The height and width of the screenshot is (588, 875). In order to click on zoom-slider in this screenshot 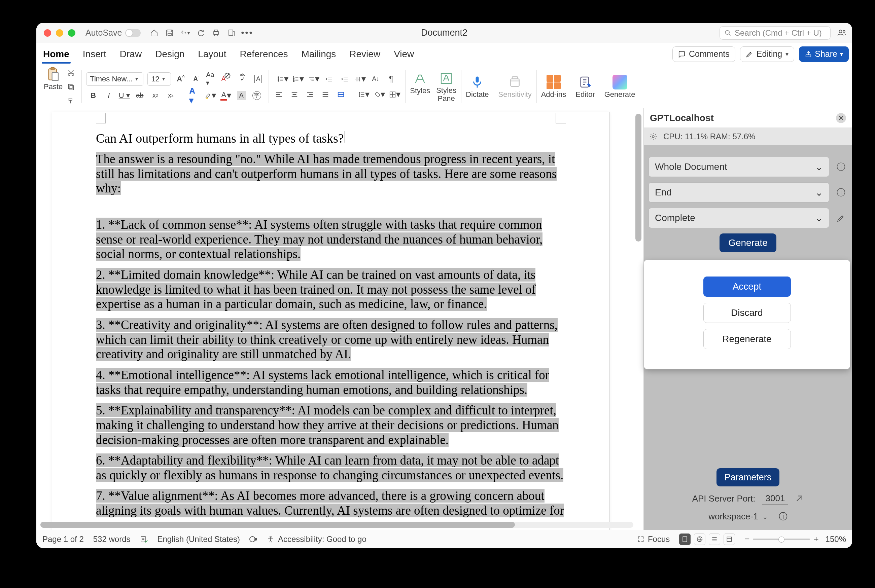, I will do `click(782, 539)`.